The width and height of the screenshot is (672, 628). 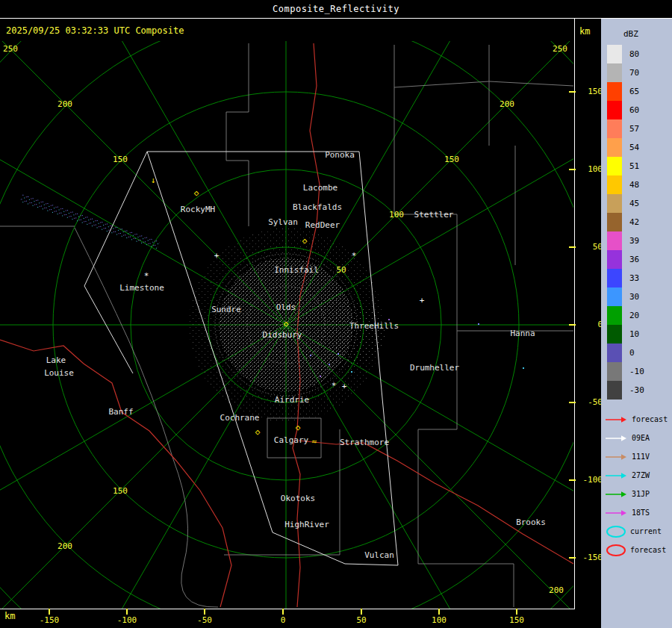 What do you see at coordinates (637, 390) in the screenshot?
I see `colorbar-value: -30` at bounding box center [637, 390].